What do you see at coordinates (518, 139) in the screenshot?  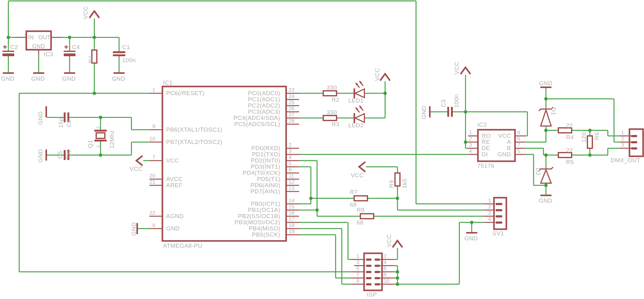 I see `ic2-pin-number: 6` at bounding box center [518, 139].